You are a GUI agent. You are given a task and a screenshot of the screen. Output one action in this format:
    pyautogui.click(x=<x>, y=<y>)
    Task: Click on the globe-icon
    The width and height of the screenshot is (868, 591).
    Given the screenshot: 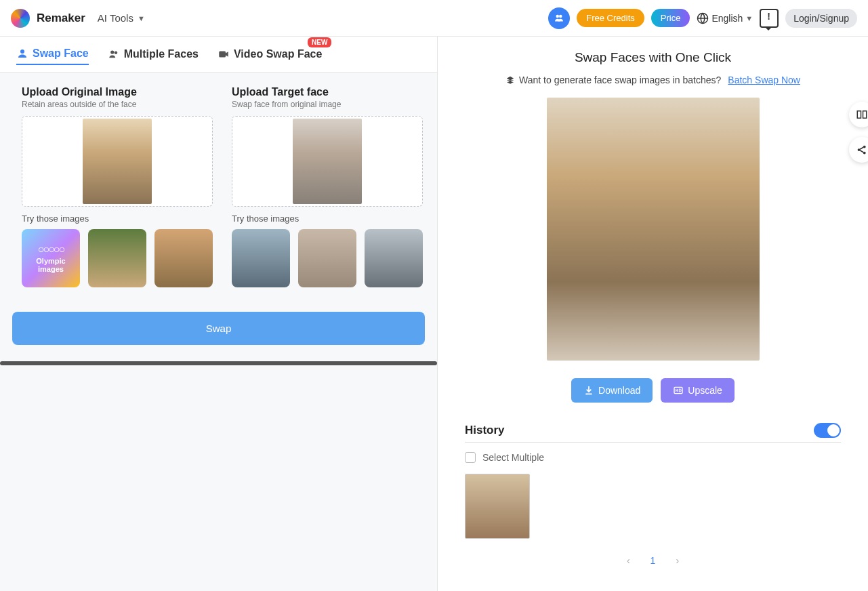 What is the action you would take?
    pyautogui.click(x=703, y=18)
    